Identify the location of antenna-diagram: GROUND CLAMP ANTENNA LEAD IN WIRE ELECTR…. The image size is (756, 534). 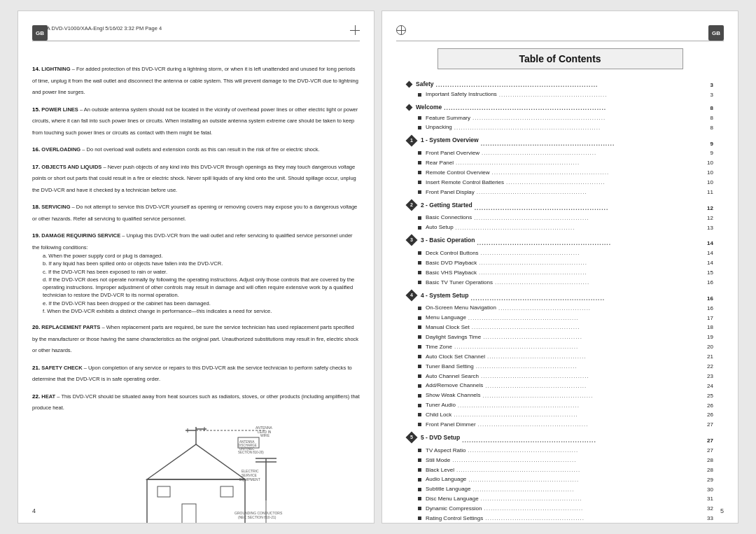
(196, 474).